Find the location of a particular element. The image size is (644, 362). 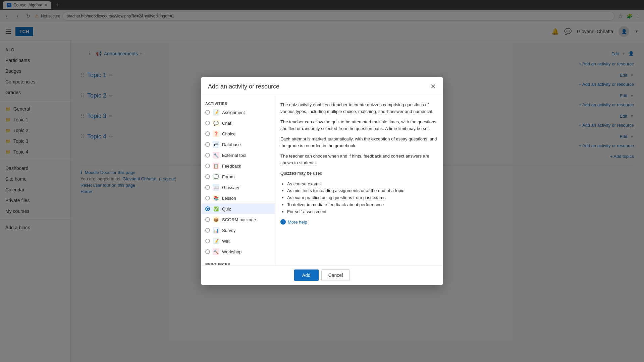

description-panel: The quiz activity enables a teacher to c… is located at coordinates (359, 181).